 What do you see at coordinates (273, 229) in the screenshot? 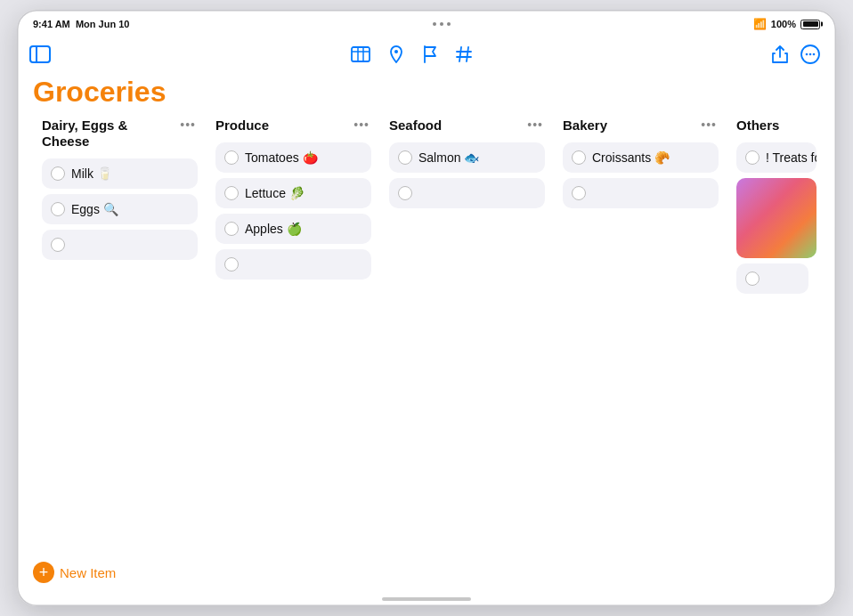
I see `item-text: Apples 🍏` at bounding box center [273, 229].